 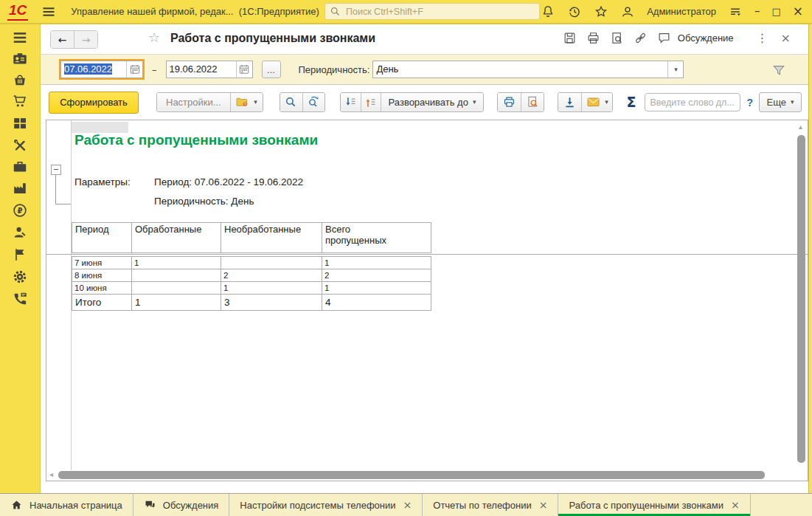 I want to click on vertical-scrollbar-thumb, so click(x=801, y=299).